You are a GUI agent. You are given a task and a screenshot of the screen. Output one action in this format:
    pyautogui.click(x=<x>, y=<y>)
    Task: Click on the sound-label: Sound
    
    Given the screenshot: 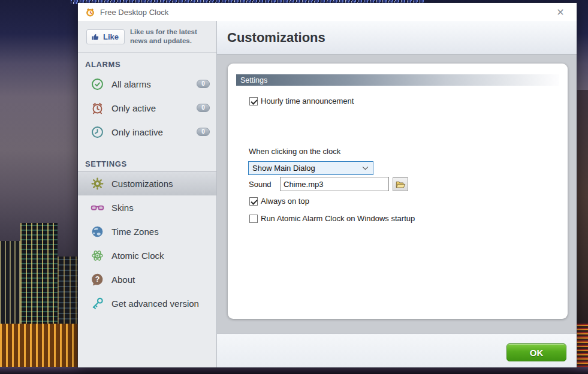 What is the action you would take?
    pyautogui.click(x=260, y=185)
    